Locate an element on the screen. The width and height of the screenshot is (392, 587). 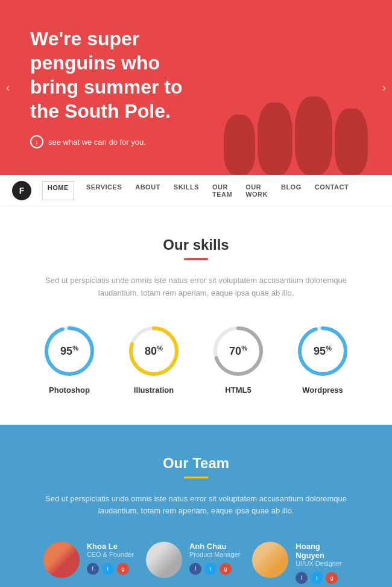
team-name: Khoa Le is located at coordinates (110, 547).